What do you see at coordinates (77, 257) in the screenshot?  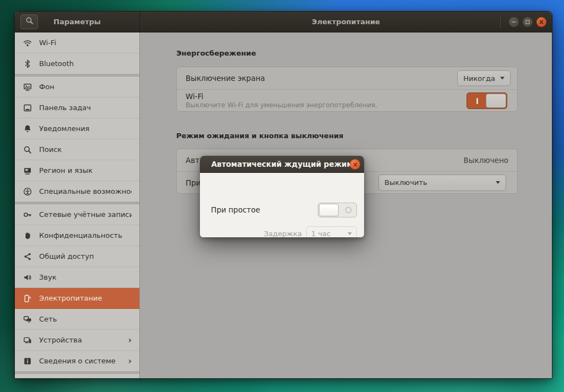 I see `sidebar-item-sharing: Общий доступ` at bounding box center [77, 257].